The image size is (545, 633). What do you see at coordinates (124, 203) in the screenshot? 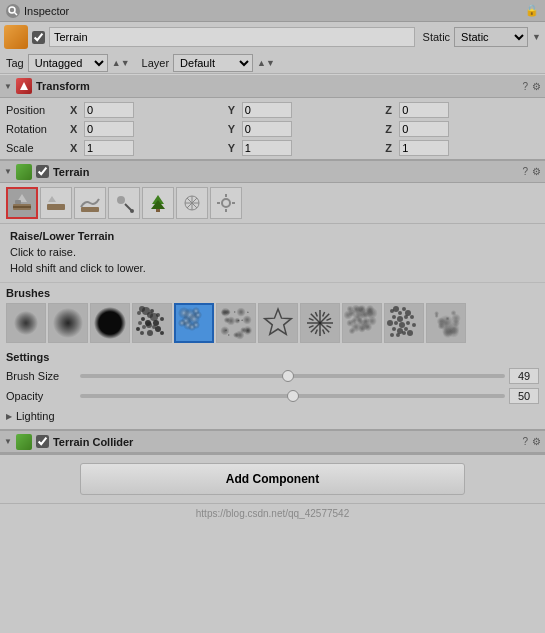
I see `paint-texture-tool-btn` at bounding box center [124, 203].